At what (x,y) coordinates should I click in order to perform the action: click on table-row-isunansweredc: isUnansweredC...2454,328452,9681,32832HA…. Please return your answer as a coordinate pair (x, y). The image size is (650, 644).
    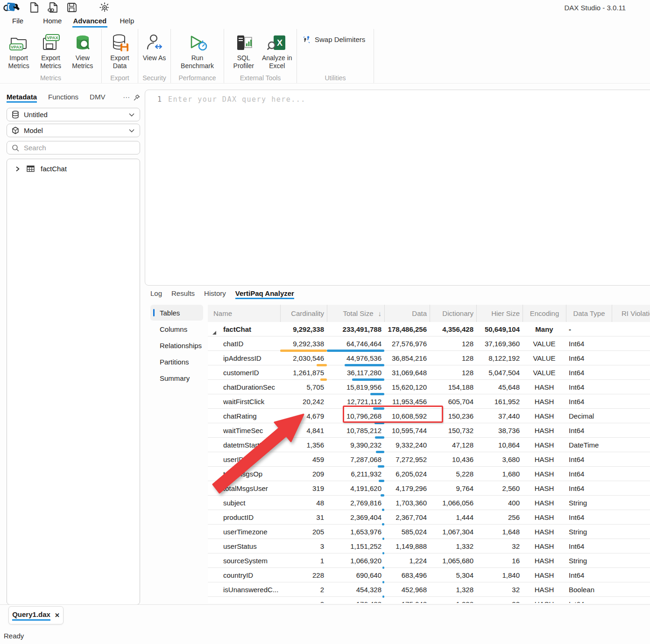
    Looking at the image, I should click on (429, 590).